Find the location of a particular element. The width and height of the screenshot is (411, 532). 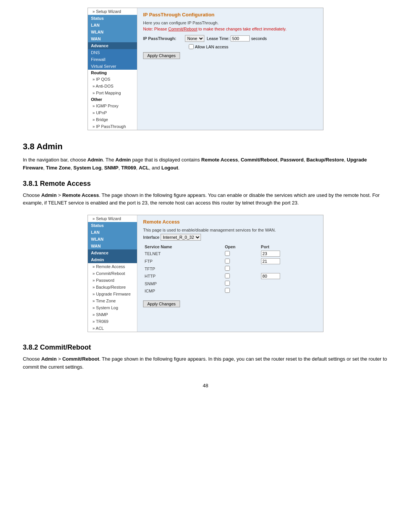

ip-passthrough-label: IP PassThrough: is located at coordinates (164, 38).